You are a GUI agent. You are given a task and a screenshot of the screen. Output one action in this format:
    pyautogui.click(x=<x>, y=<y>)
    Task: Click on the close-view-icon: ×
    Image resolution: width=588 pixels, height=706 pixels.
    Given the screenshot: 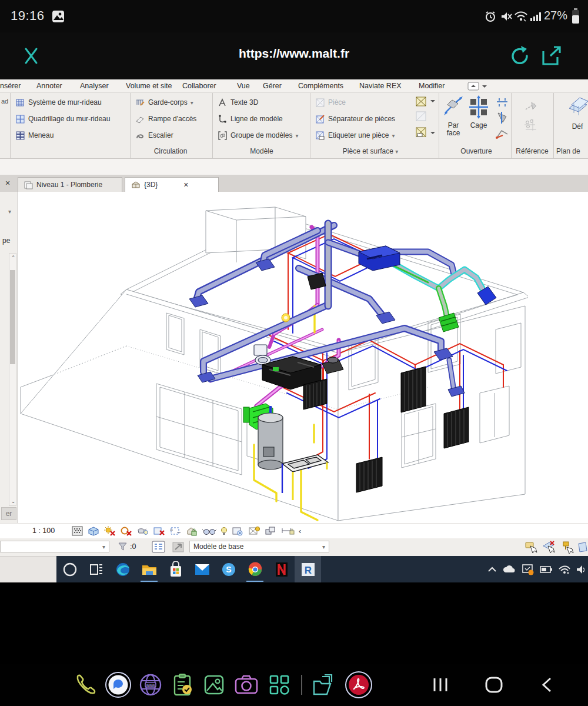 What is the action you would take?
    pyautogui.click(x=8, y=183)
    